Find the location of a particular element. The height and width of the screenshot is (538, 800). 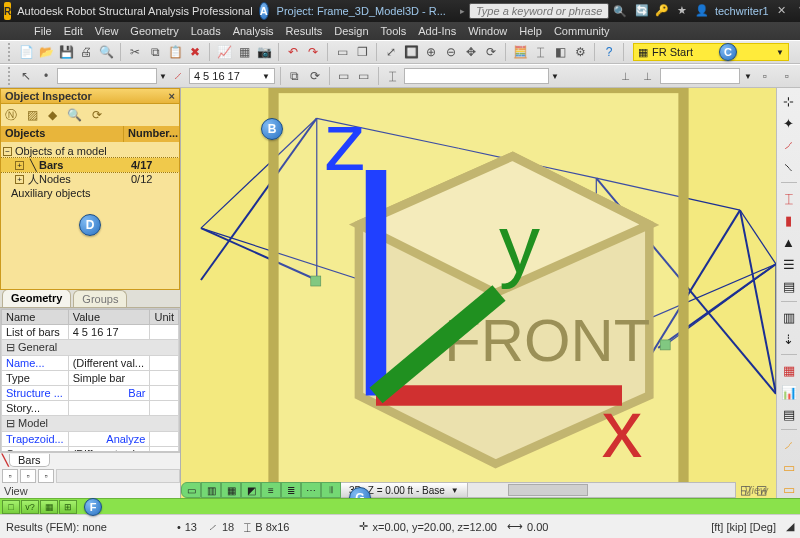

pg-head-unit: Unit is located at coordinates (164, 318).